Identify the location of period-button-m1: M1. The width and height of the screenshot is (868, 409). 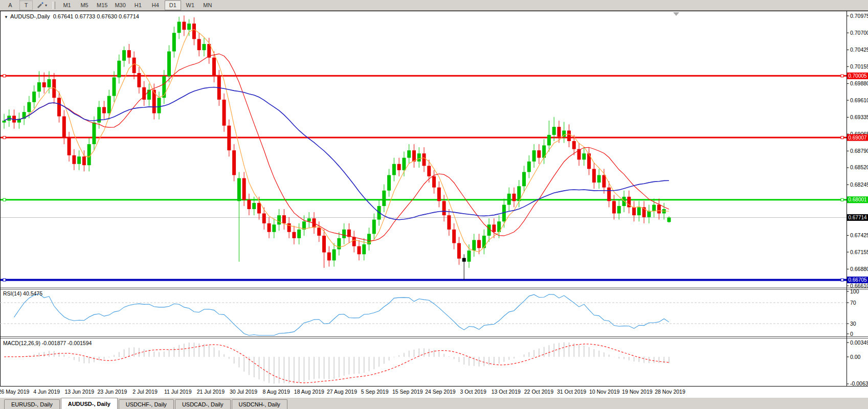
(67, 5).